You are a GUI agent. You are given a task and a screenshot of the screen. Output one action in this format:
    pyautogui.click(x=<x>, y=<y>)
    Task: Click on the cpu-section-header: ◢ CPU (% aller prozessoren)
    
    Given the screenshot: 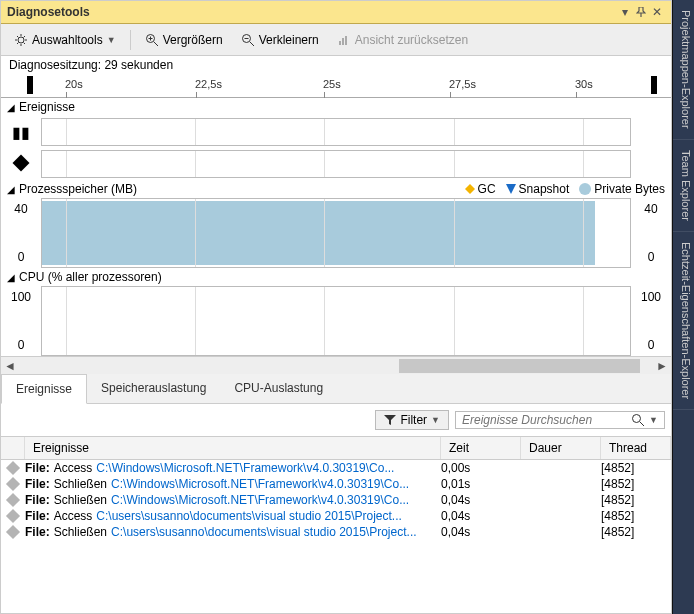 What is the action you would take?
    pyautogui.click(x=336, y=277)
    